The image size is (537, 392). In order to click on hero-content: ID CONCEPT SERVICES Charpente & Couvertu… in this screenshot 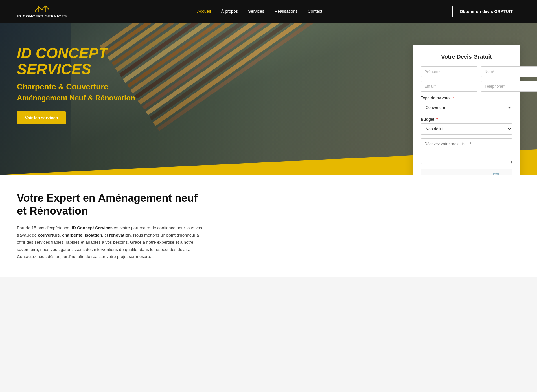, I will do `click(85, 73)`.